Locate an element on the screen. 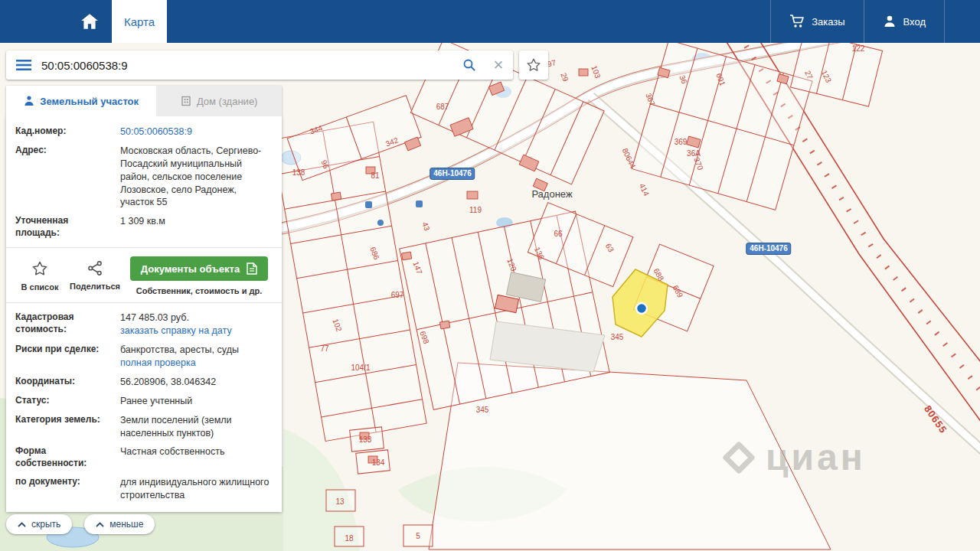  info-row: по документу:для индивидуального жилищно… is located at coordinates (144, 489).